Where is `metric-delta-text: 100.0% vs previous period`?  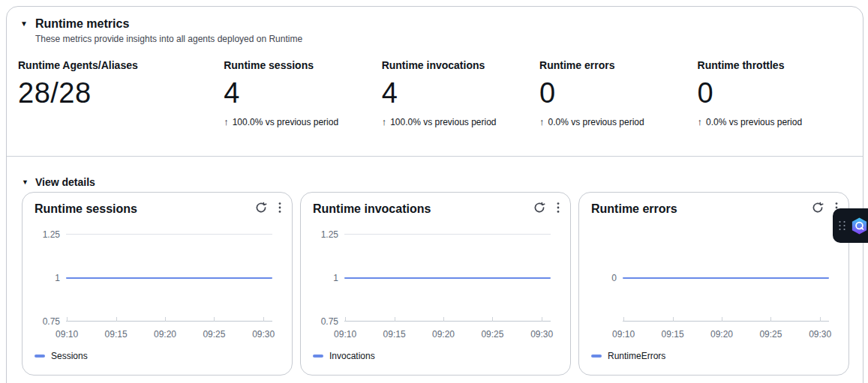
metric-delta-text: 100.0% vs previous period is located at coordinates (443, 122).